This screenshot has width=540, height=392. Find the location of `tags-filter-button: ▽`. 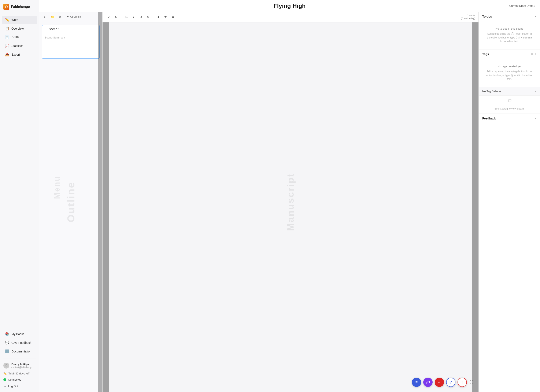

tags-filter-button: ▽ is located at coordinates (532, 54).